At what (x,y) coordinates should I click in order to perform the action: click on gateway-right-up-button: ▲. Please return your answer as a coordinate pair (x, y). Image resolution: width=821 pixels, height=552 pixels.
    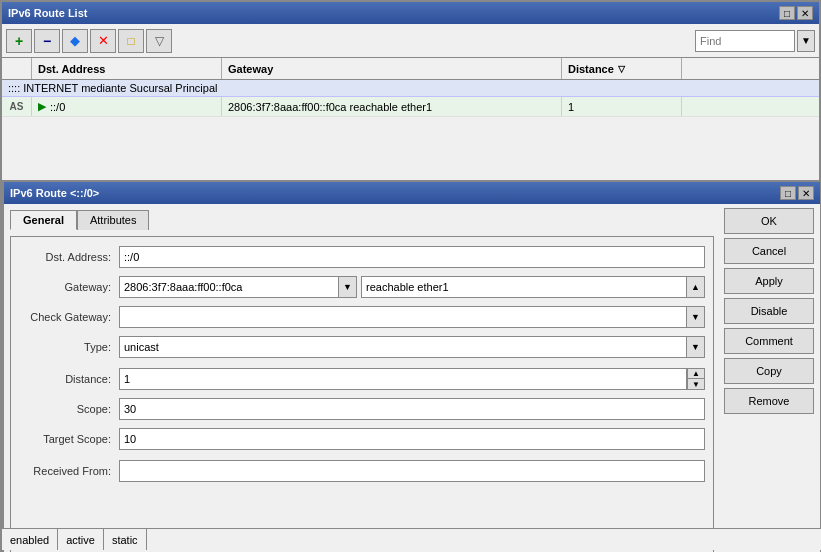
    Looking at the image, I should click on (696, 287).